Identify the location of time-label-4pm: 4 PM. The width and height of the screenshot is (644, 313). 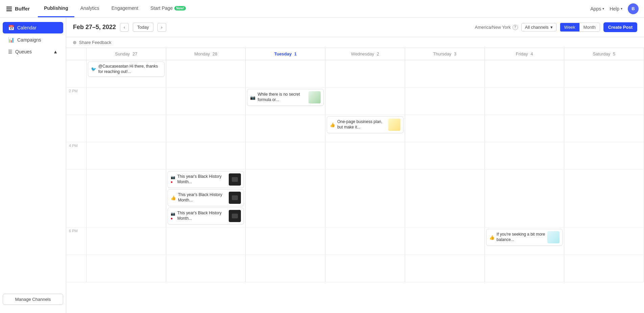
(76, 156).